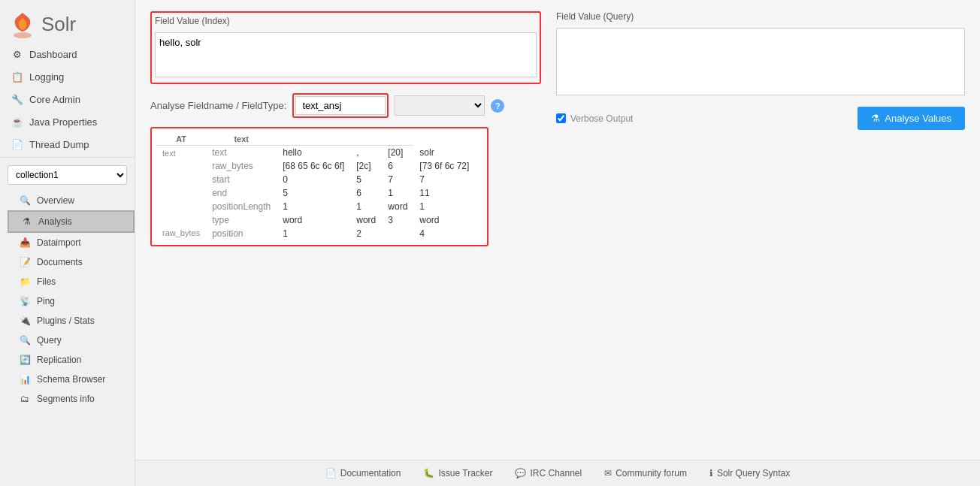 The image size is (980, 486). I want to click on footer-link-documentation: 📄 Documentation, so click(364, 473).